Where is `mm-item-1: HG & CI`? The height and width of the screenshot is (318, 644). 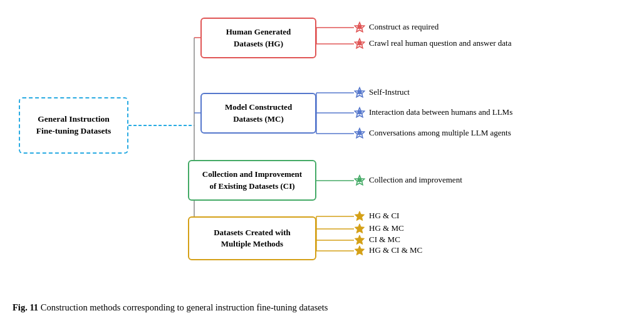 mm-item-1: HG & CI is located at coordinates (377, 216).